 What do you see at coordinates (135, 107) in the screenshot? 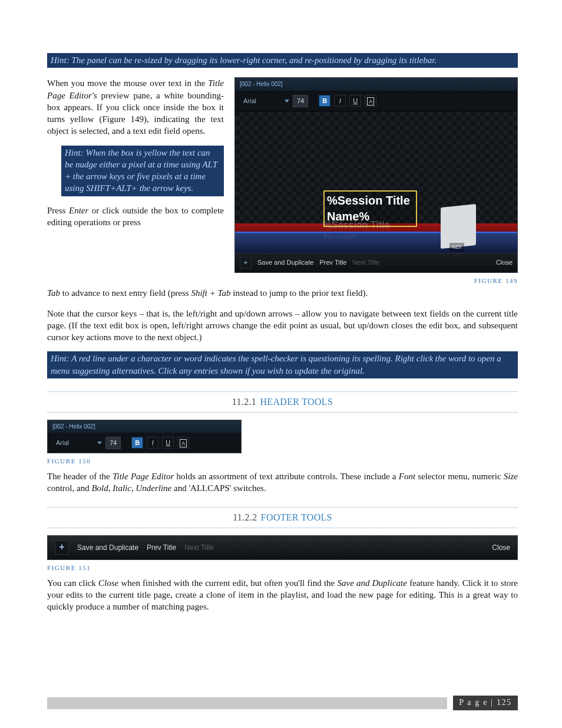
I see `para-preview: When you move the mouse over text in the…` at bounding box center [135, 107].